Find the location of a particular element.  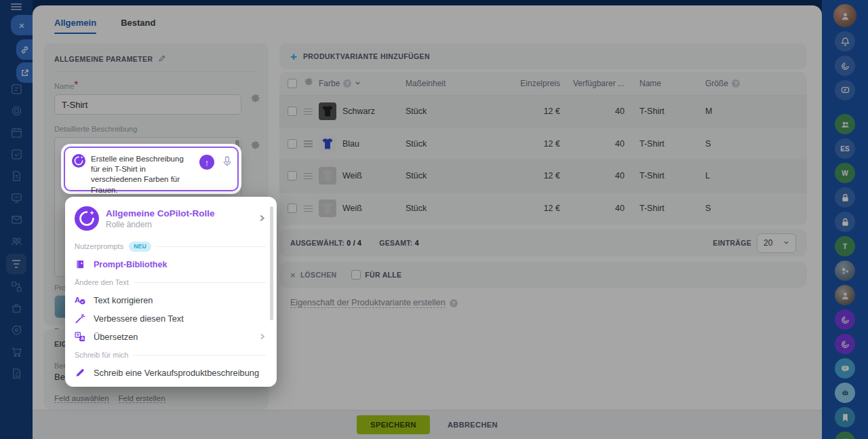

section-label: Ändere den Text is located at coordinates (102, 282).